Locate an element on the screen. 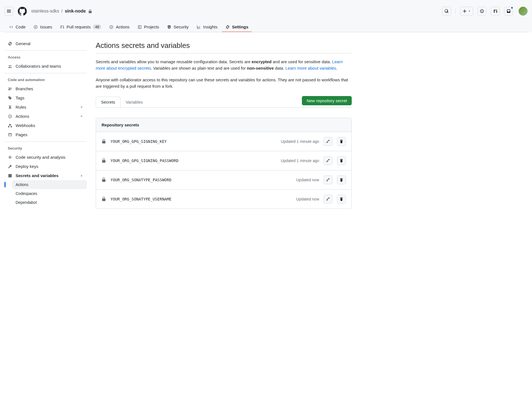 The image size is (532, 411). tab-code: Code is located at coordinates (17, 27).